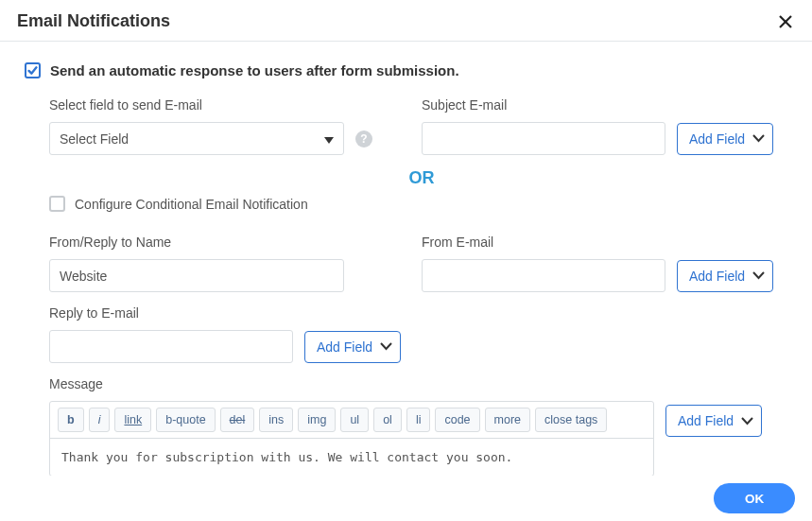  I want to click on help-icon: ?, so click(364, 139).